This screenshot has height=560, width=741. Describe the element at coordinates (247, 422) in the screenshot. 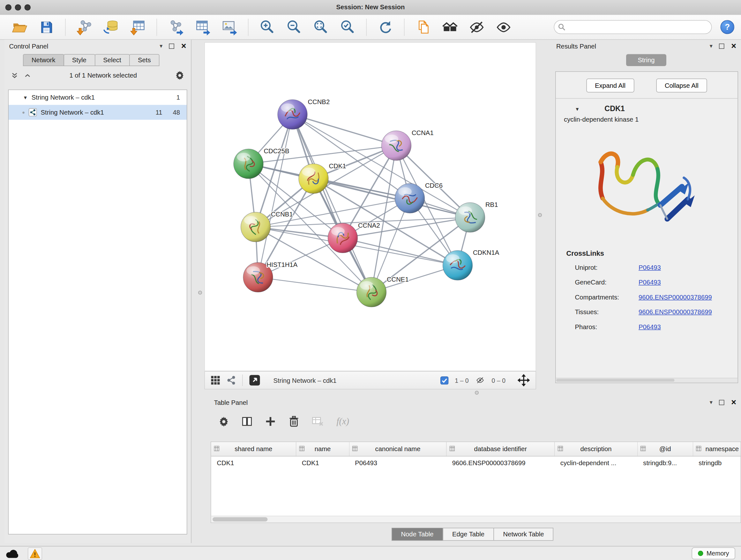

I see `show-columns-icon` at that location.